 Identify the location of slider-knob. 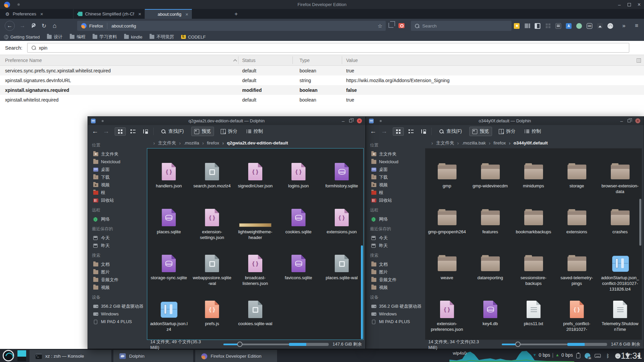
(518, 344).